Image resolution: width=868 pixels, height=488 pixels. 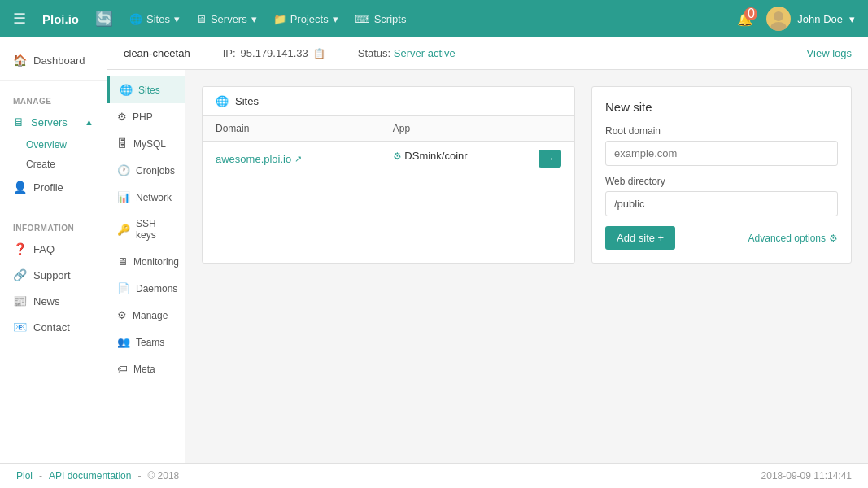 What do you see at coordinates (146, 262) in the screenshot?
I see `server-nav-monitoring: 🖥 Monitoring` at bounding box center [146, 262].